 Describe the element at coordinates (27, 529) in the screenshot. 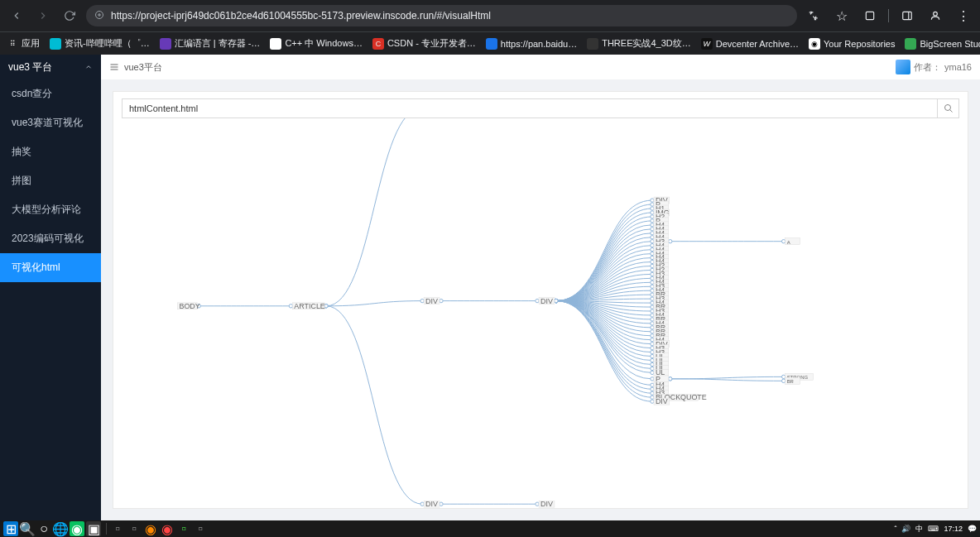

I see `search-taskbar-icon: 🔍` at that location.